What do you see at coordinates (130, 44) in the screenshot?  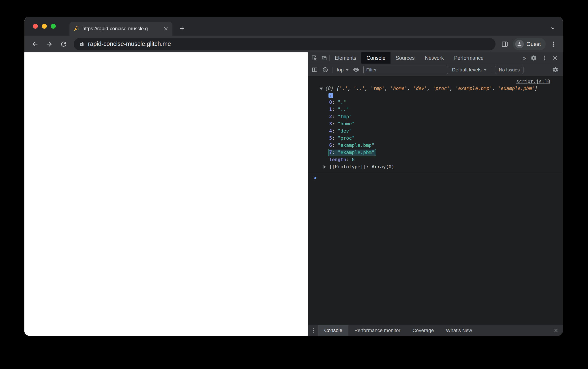 I see `url-text: rapid-concise-muscle.glitch.me` at bounding box center [130, 44].